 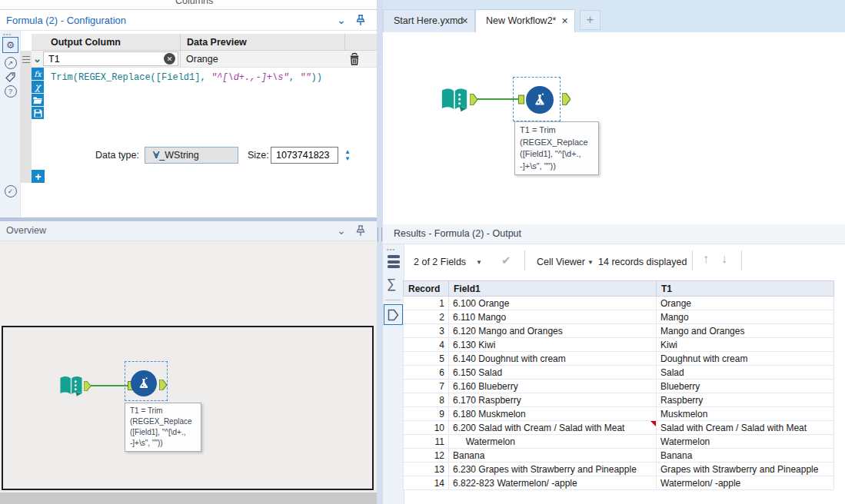 What do you see at coordinates (746, 345) in the screenshot?
I see `t1-cell: Kiwi` at bounding box center [746, 345].